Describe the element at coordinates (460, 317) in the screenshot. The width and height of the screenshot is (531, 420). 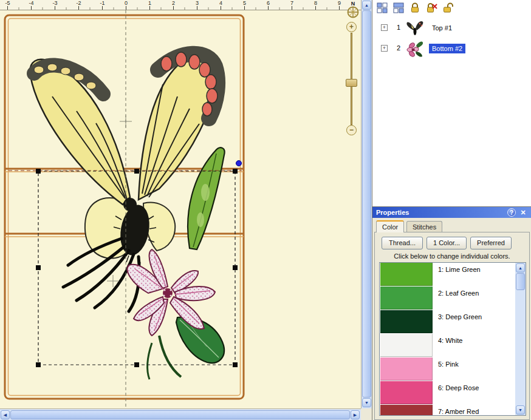
I see `color-label: 3: Deep Green` at that location.